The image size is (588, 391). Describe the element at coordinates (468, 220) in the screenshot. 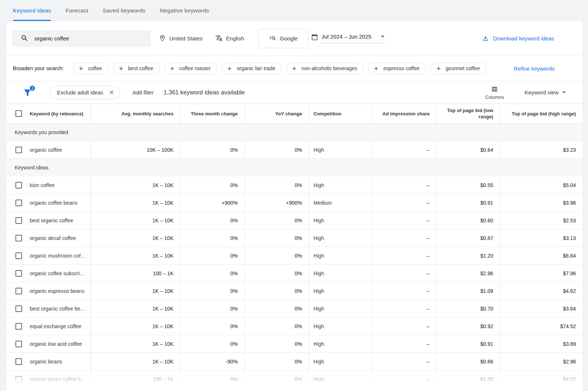

I see `top-of-page-bid-low-cell: $0.60` at that location.